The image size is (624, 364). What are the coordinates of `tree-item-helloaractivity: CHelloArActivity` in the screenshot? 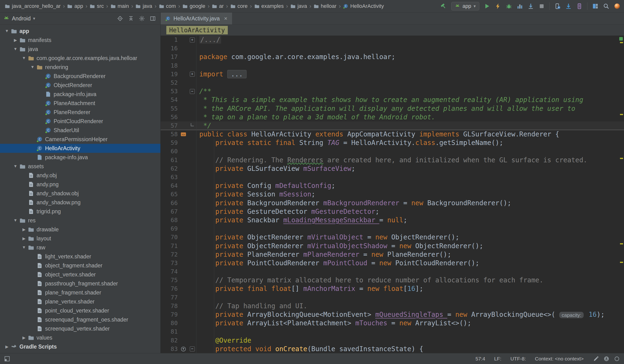 It's located at (80, 148).